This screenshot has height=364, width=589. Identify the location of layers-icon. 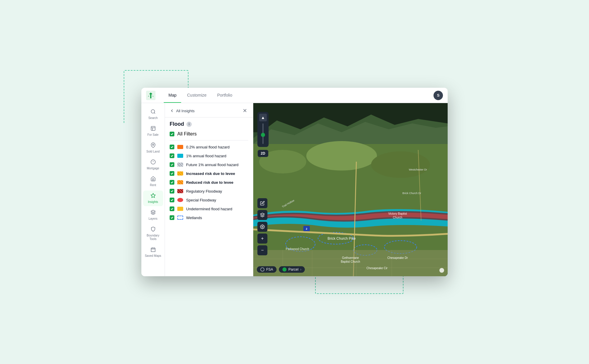
(153, 213).